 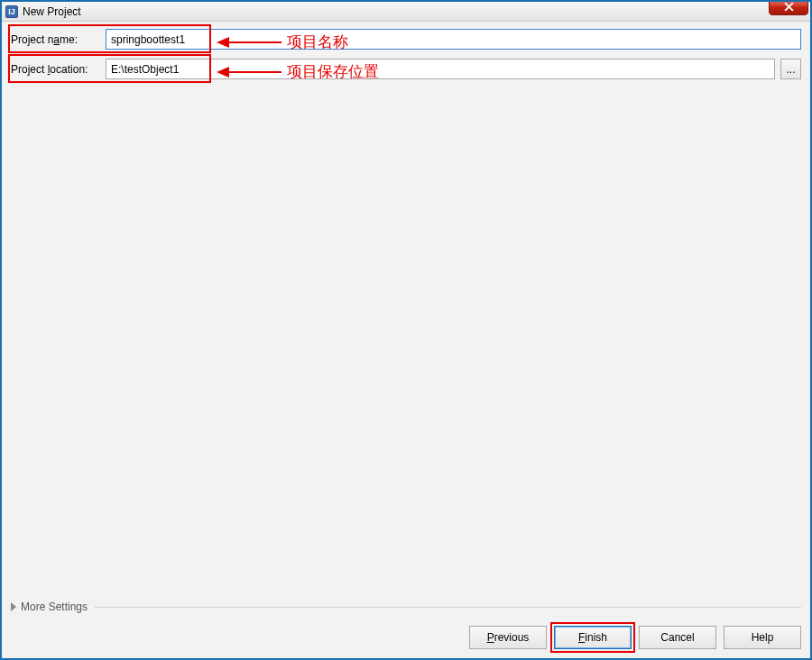 I want to click on project-location-row: Project location: ... 项目保存位置, so click(x=406, y=69).